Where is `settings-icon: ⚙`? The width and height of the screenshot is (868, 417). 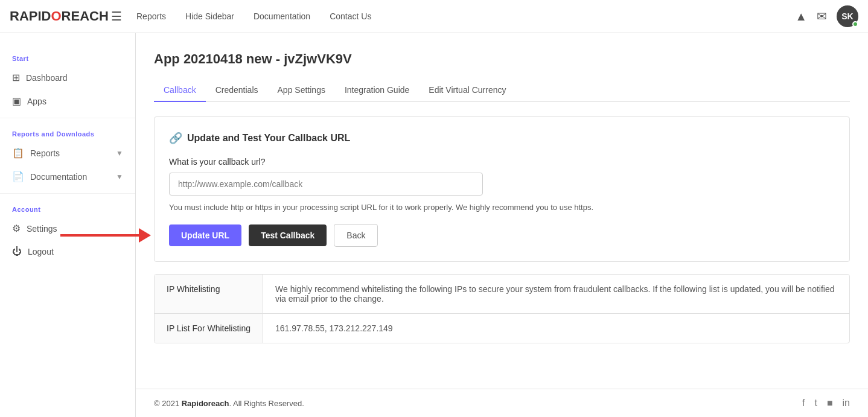
settings-icon: ⚙ is located at coordinates (16, 228).